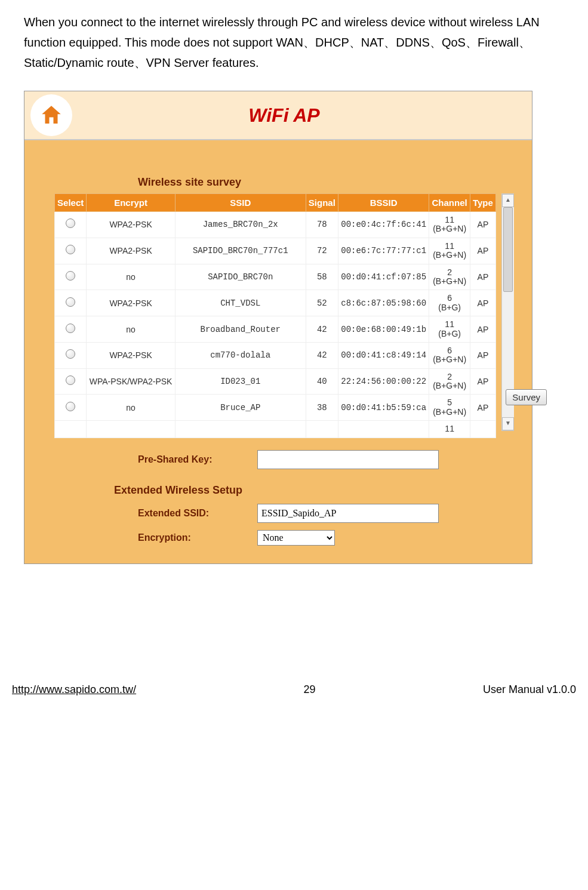  Describe the element at coordinates (450, 429) in the screenshot. I see `cell-channel: 11` at that location.